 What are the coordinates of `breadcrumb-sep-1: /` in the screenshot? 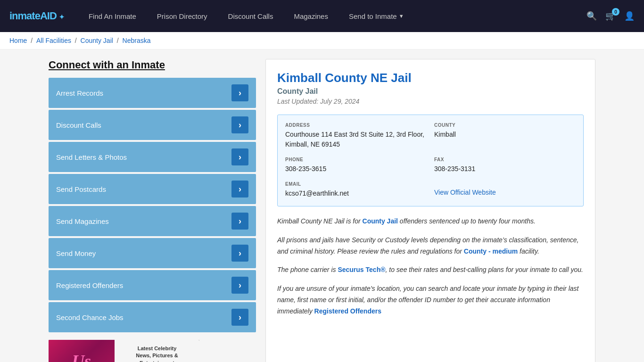 It's located at (33, 41).